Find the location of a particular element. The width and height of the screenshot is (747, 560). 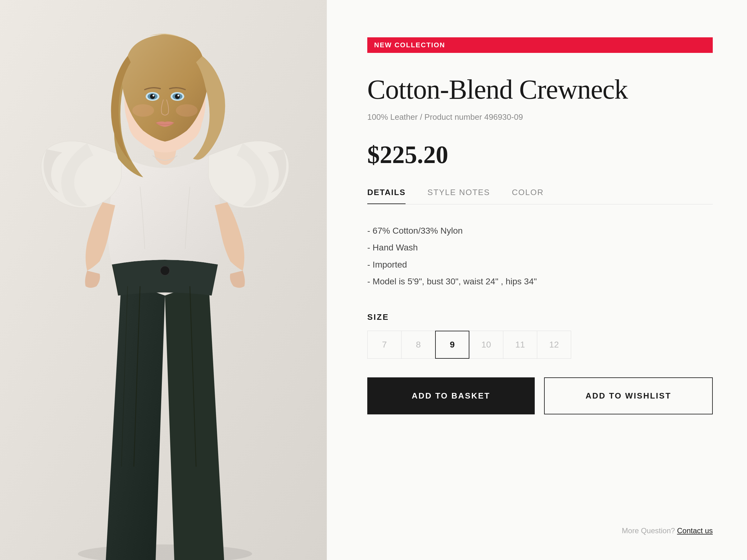

product-description: - 67% Cotton/33% Nylon - Hand Wash - Imp… is located at coordinates (540, 257).